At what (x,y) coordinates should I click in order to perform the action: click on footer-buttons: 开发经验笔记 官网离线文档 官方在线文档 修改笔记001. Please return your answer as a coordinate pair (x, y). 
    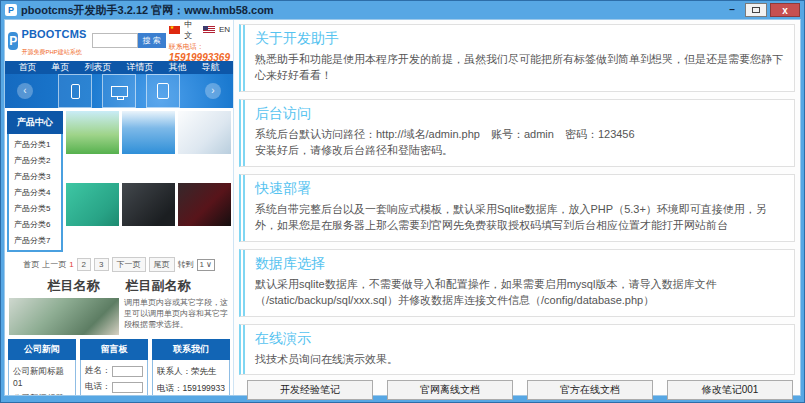
    Looking at the image, I should click on (517, 388).